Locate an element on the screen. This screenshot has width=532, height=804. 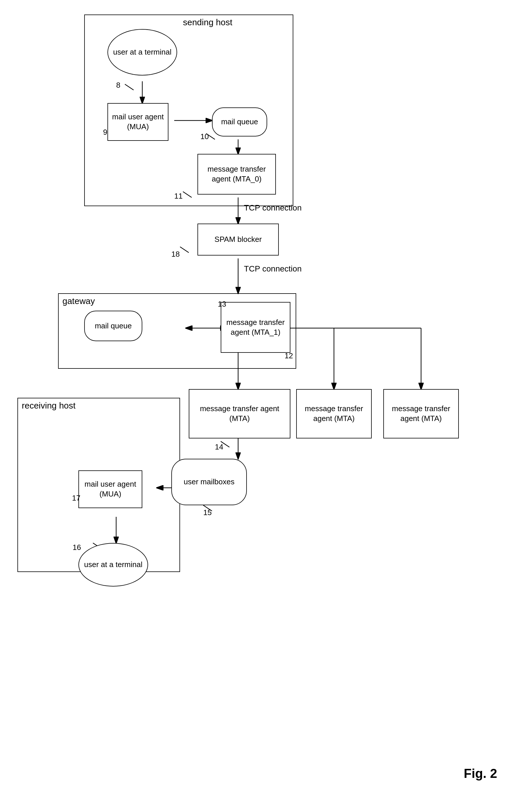
user-terminal-bottom: user at a terminal is located at coordinates (113, 565).